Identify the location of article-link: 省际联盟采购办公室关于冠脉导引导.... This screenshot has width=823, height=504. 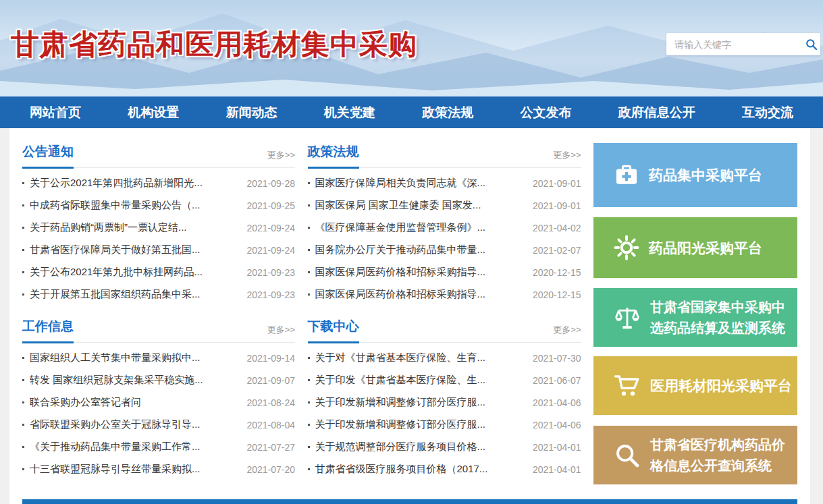
(135, 425).